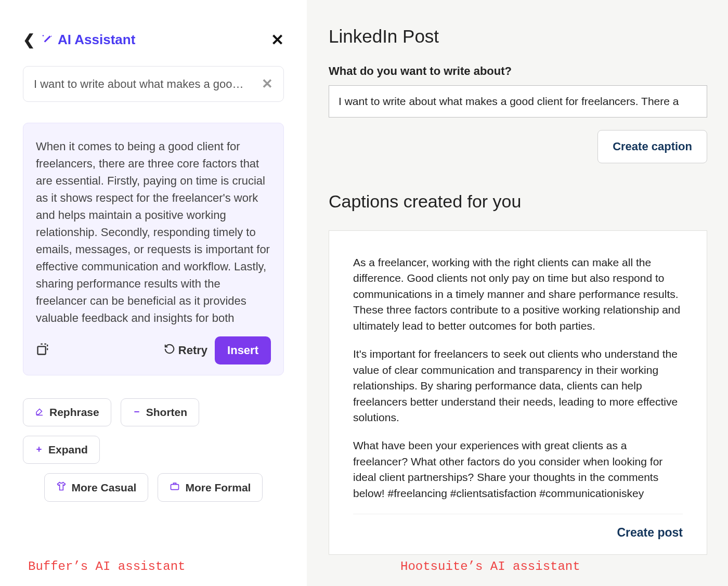 The image size is (728, 586). I want to click on chip-label: Rephrase, so click(74, 412).